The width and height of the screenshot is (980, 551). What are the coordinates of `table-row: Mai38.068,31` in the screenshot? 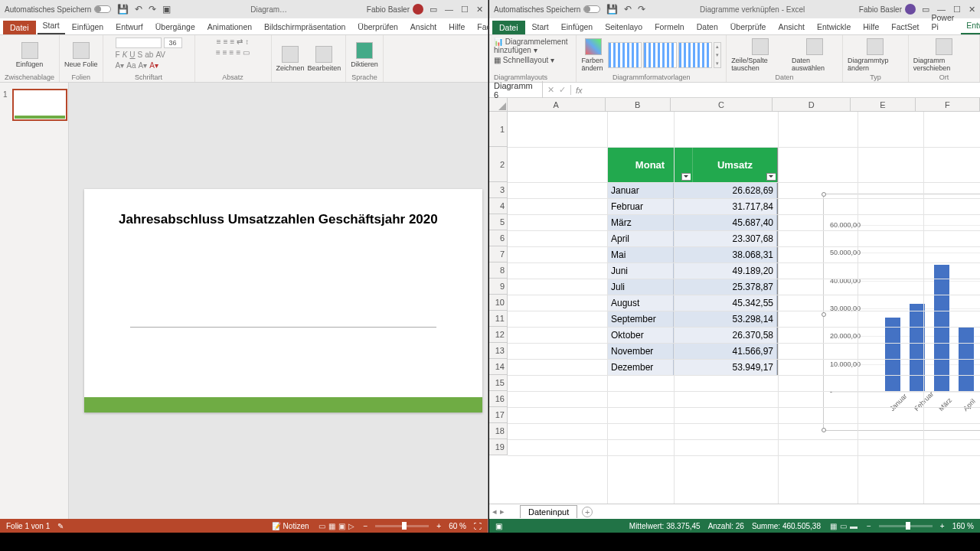 It's located at (692, 254).